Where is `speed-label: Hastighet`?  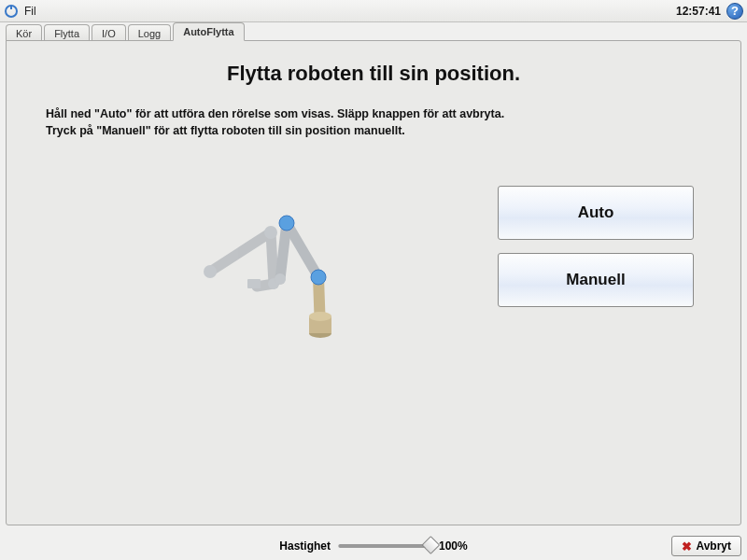
speed-label: Hastighet is located at coordinates (304, 546).